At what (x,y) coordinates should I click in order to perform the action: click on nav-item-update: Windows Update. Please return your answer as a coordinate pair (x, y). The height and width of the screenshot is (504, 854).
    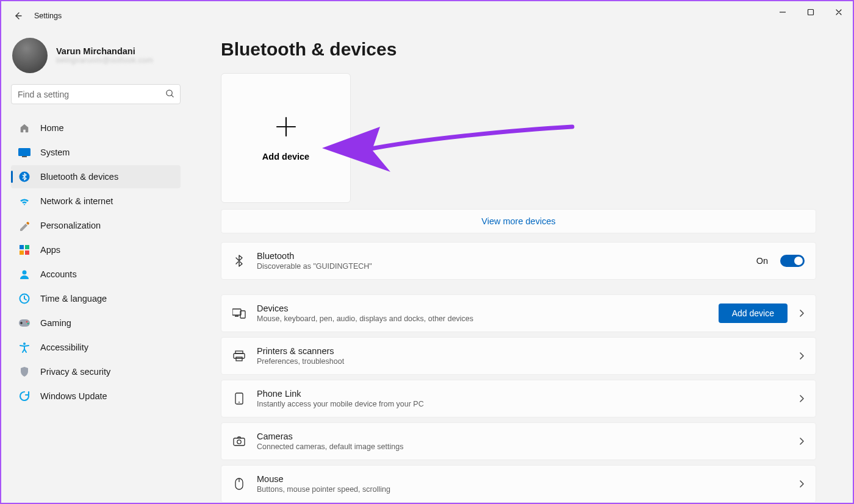
    Looking at the image, I should click on (96, 396).